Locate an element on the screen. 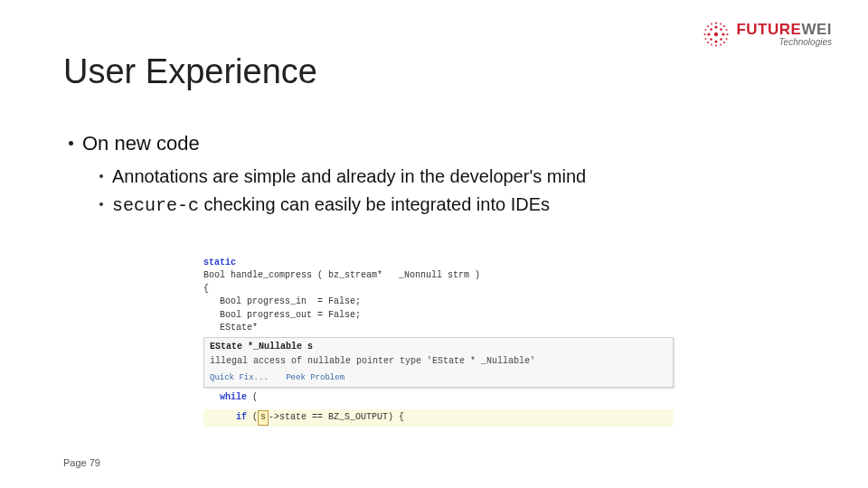 The height and width of the screenshot is (488, 868). keyword: if is located at coordinates (241, 418).